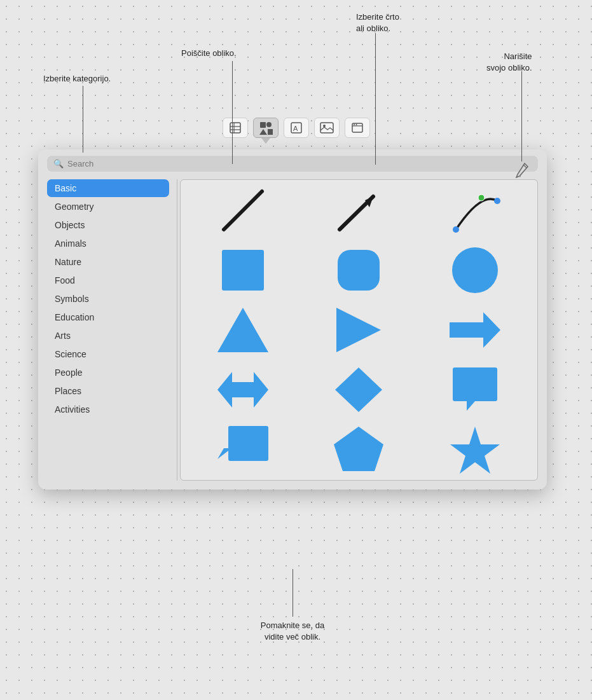 The width and height of the screenshot is (592, 700). I want to click on sidebar-item-nature: Nature, so click(108, 262).